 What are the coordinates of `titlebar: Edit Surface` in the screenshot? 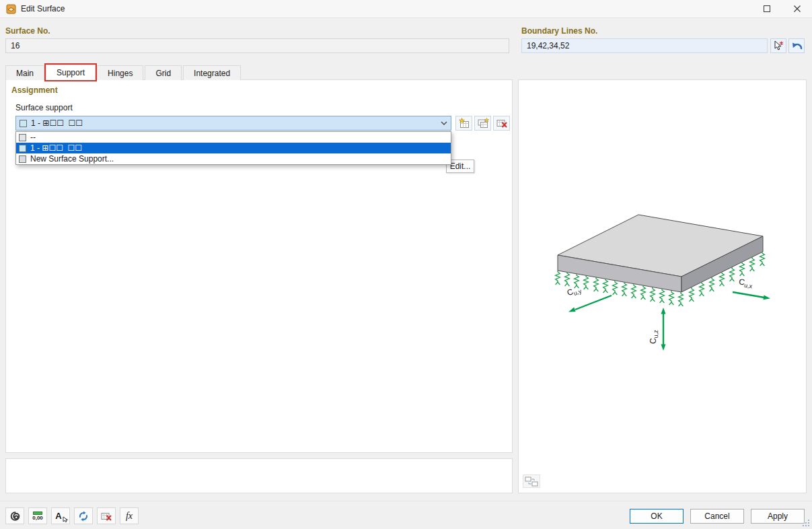 It's located at (406, 9).